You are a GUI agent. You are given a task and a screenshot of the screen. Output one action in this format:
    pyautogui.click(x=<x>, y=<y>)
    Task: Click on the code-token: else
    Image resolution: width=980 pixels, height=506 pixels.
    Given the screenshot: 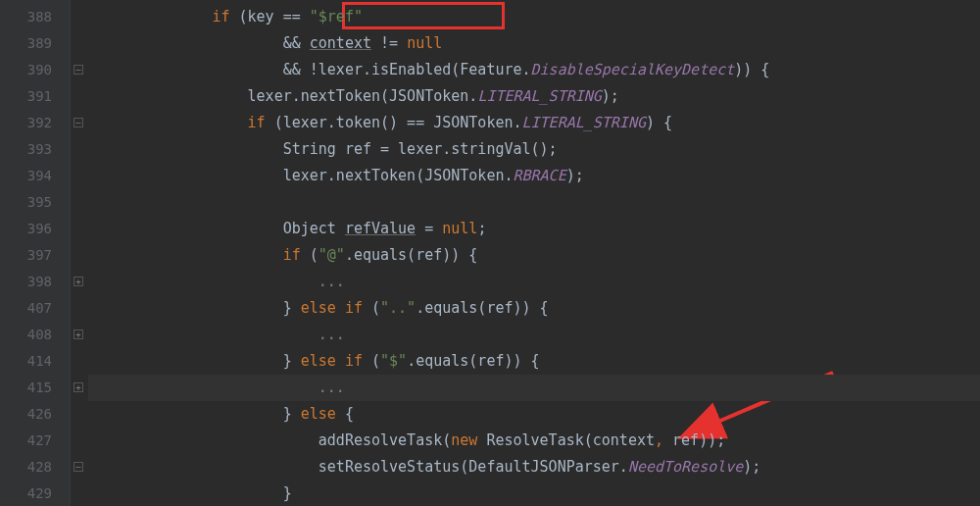 What is the action you would take?
    pyautogui.click(x=323, y=414)
    